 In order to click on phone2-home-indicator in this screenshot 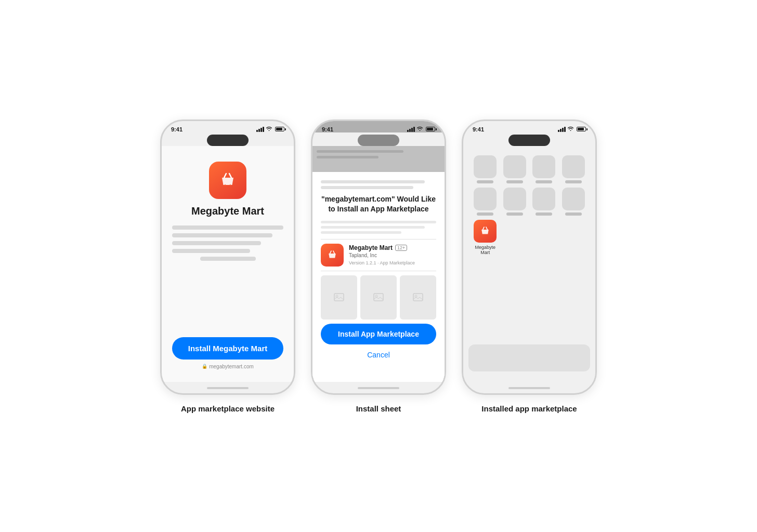, I will do `click(379, 388)`.